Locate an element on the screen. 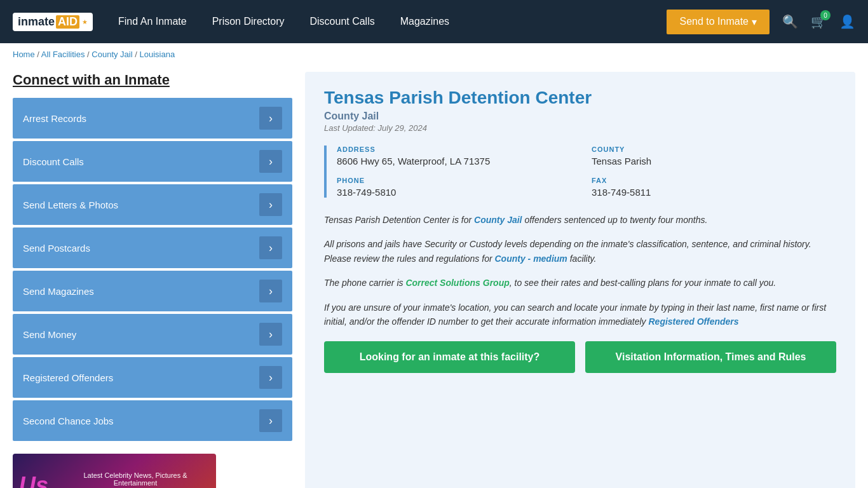  search-icon: 🔍 is located at coordinates (790, 22).